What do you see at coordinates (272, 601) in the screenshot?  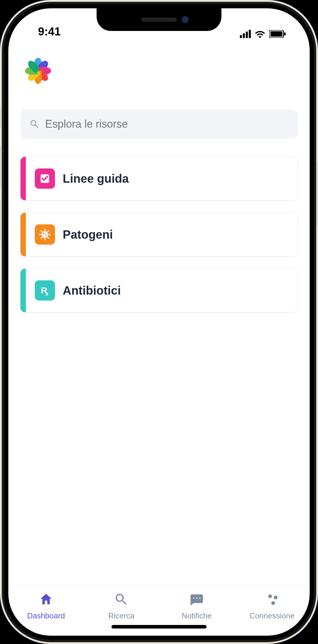 I see `network-icon` at bounding box center [272, 601].